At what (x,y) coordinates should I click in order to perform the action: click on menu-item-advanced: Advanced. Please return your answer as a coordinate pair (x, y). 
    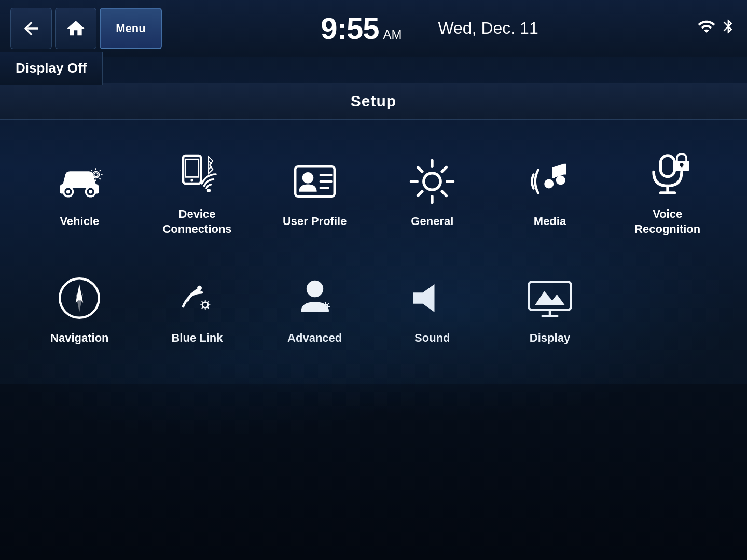
    Looking at the image, I should click on (314, 310).